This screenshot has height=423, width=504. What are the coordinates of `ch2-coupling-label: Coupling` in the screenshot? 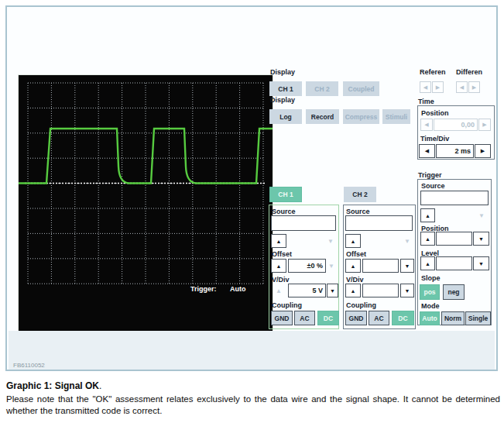 It's located at (361, 305).